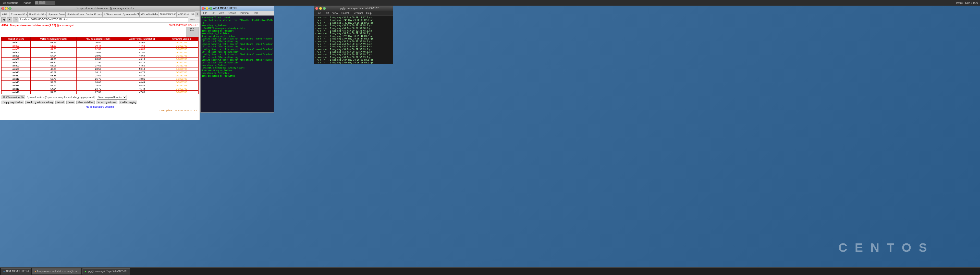 This screenshot has width=980, height=275. What do you see at coordinates (16, 56) in the screenshot?
I see `cell-system: aida05` at bounding box center [16, 56].